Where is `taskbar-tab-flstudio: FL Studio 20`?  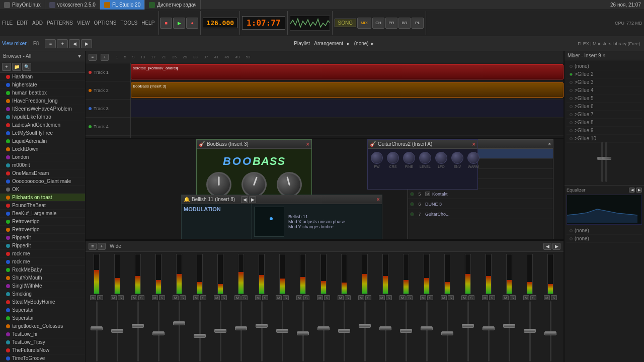 taskbar-tab-flstudio: FL Studio 20 is located at coordinates (123, 5).